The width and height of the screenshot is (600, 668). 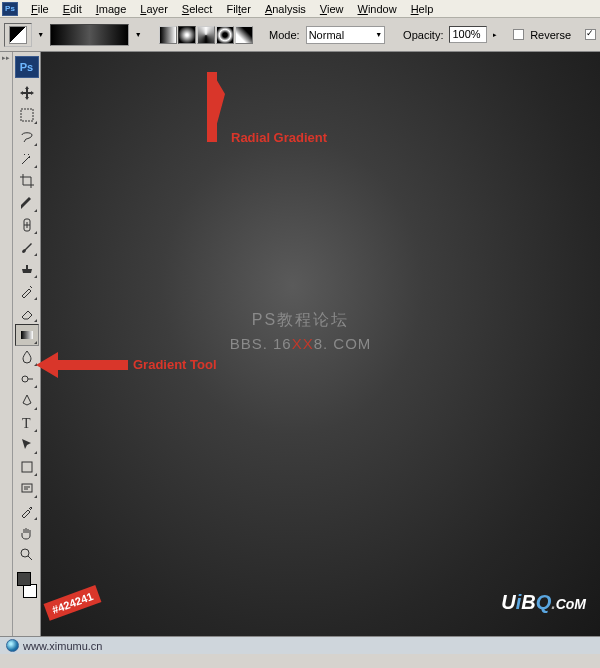 I want to click on gradient-dropdown: ▼, so click(x=138, y=35).